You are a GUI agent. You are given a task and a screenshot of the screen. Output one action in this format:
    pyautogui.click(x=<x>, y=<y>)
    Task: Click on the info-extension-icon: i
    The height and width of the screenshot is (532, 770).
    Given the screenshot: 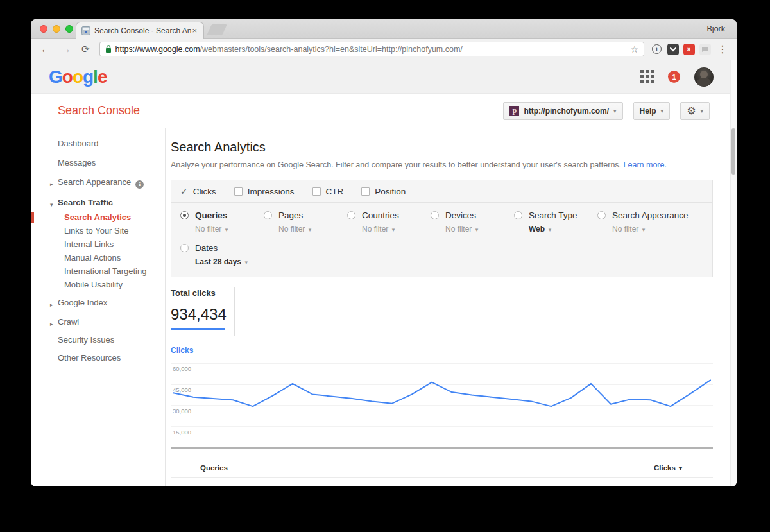 What is the action you would take?
    pyautogui.click(x=657, y=49)
    